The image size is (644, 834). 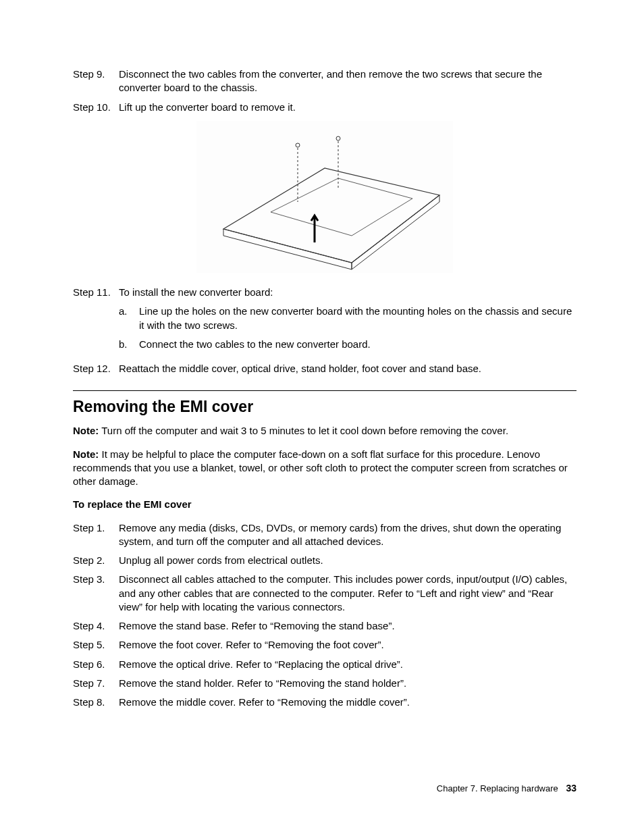 I want to click on step-label: Step 9., so click(x=96, y=81).